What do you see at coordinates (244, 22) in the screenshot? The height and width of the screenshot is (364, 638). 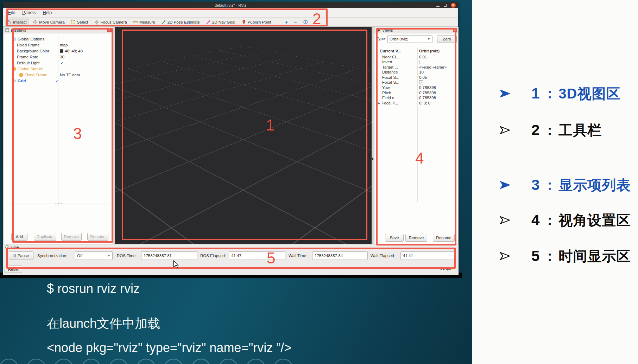 I see `map-pin-icon` at bounding box center [244, 22].